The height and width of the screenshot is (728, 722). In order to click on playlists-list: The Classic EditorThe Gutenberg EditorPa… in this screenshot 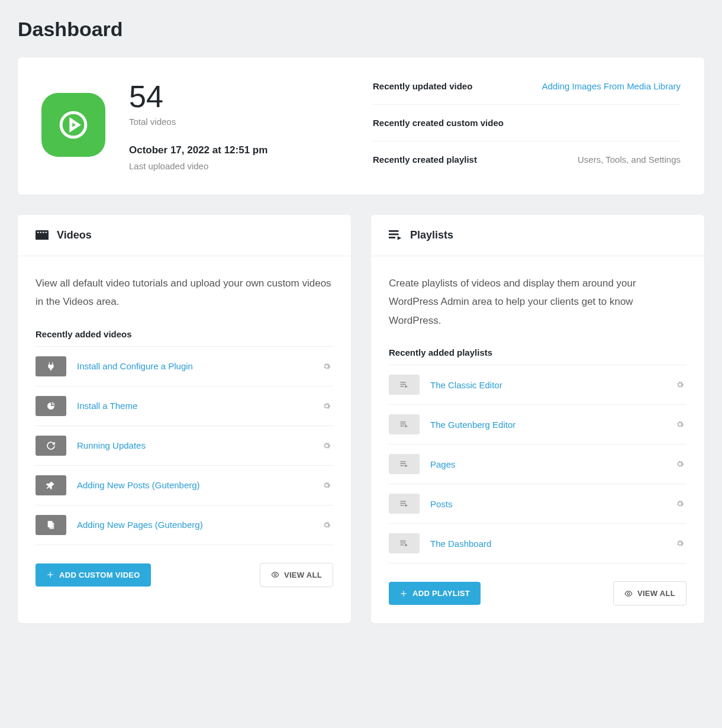, I will do `click(537, 464)`.